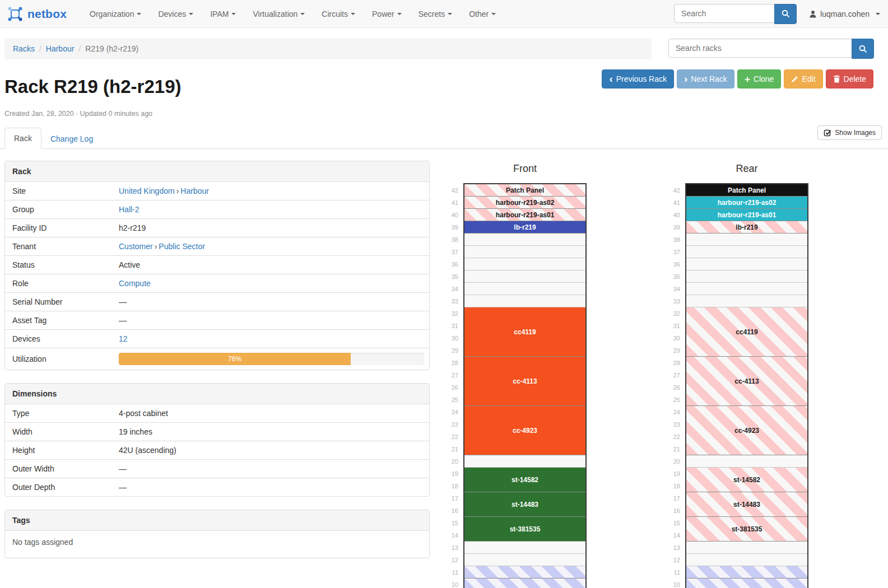 This screenshot has height=588, width=888. What do you see at coordinates (115, 14) in the screenshot?
I see `nav-organization: Organization` at bounding box center [115, 14].